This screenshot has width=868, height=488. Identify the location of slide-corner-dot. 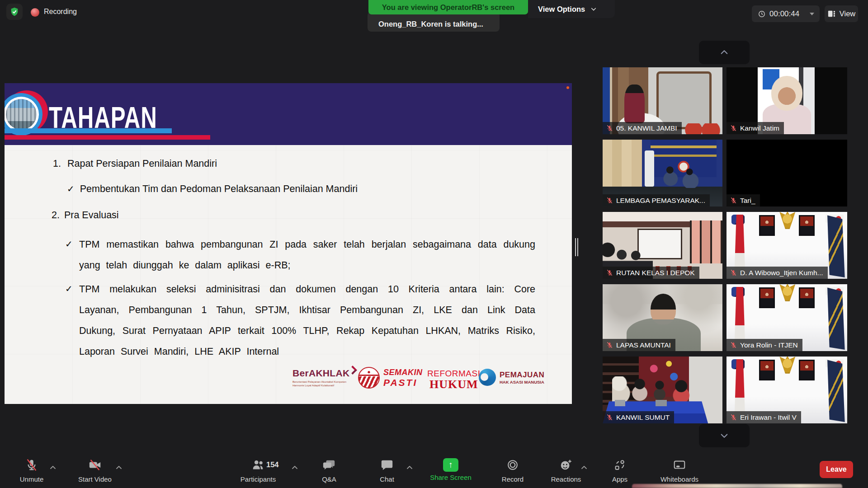
(568, 88).